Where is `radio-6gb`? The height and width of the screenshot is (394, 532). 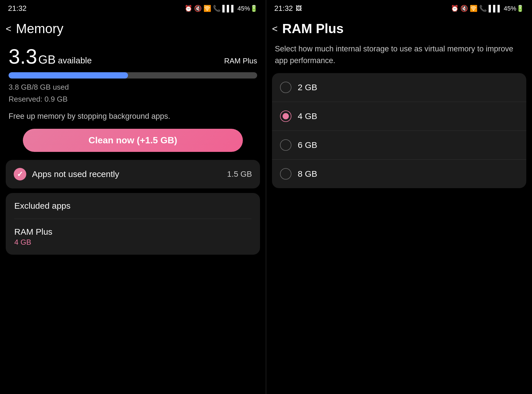 radio-6gb is located at coordinates (286, 145).